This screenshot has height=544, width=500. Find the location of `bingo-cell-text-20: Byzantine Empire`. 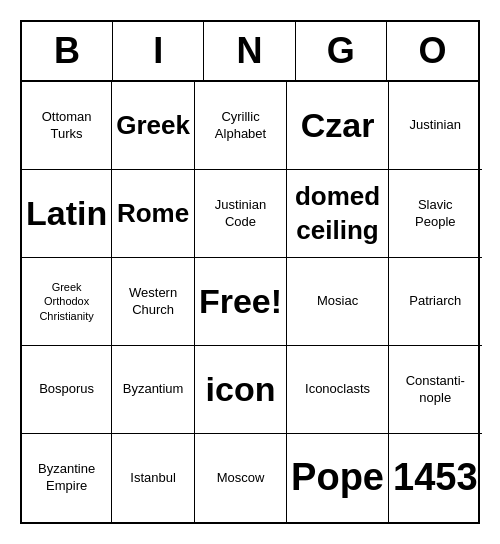

bingo-cell-text-20: Byzantine Empire is located at coordinates (66, 478).